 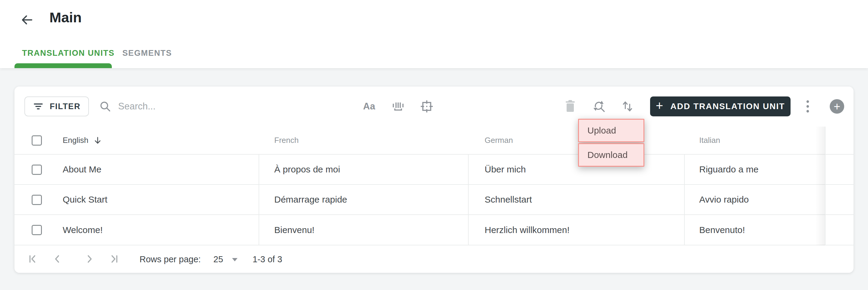 I want to click on crosshair-frame-icon, so click(x=427, y=107).